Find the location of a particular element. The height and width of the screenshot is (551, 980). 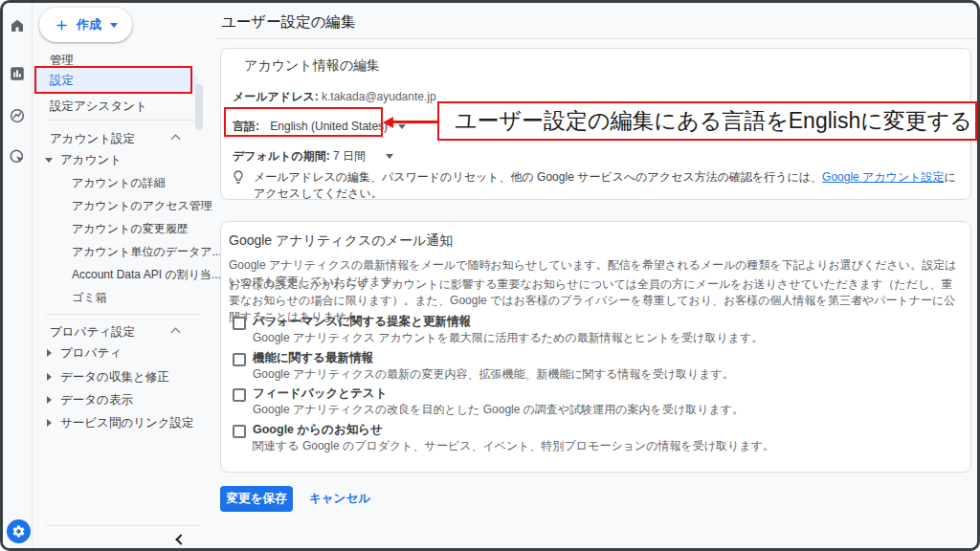

card-title: Google アナリティクスのメール通知 is located at coordinates (341, 241).